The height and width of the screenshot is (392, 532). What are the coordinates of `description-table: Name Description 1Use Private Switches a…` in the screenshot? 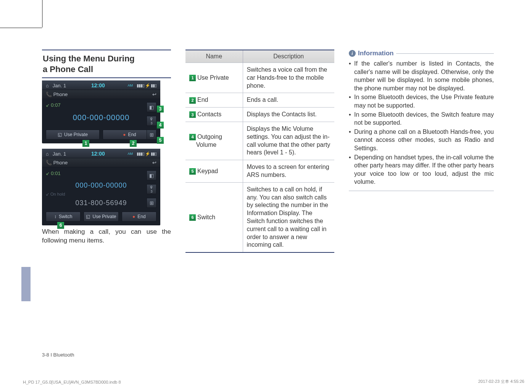 It's located at (260, 151).